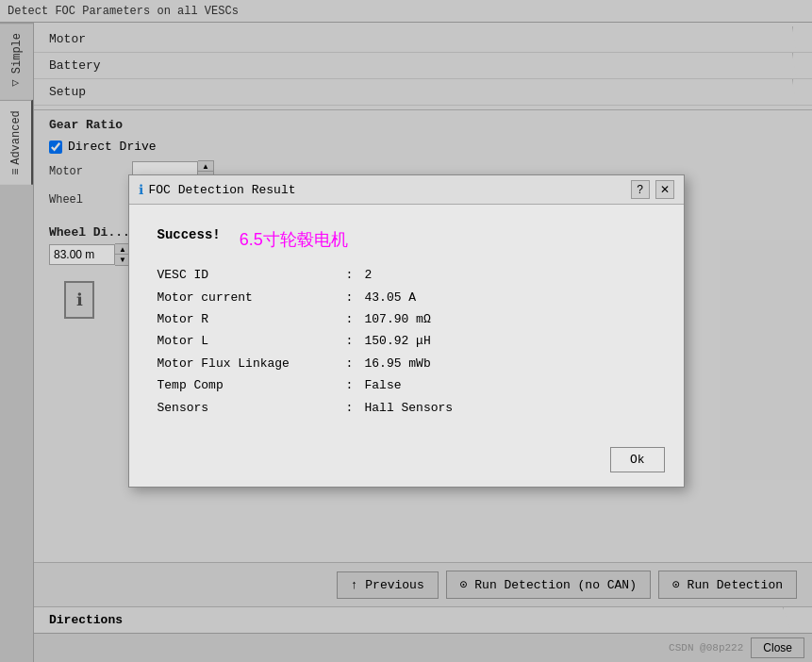 The image size is (812, 662). Describe the element at coordinates (406, 385) in the screenshot. I see `data-row-temp-comp: Temp Comp : False` at that location.